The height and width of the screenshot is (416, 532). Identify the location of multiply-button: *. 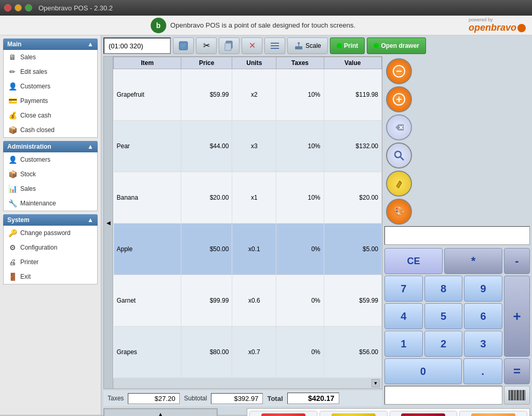
(473, 261).